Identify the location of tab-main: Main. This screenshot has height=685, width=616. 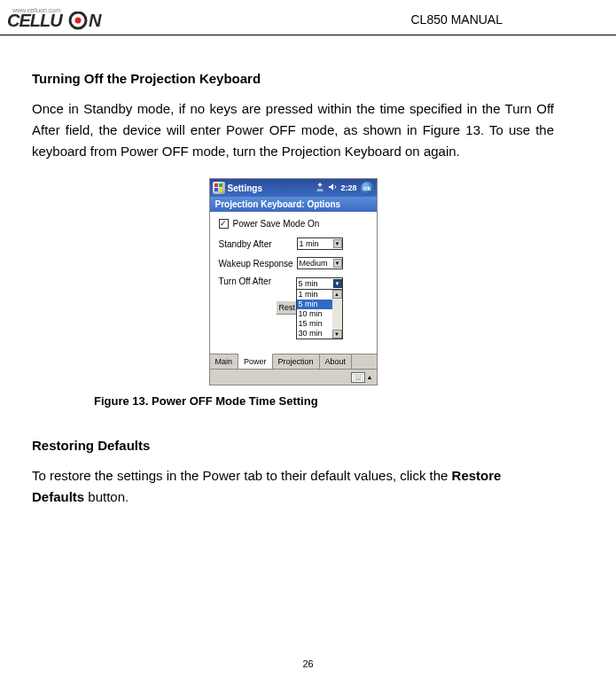
(225, 362).